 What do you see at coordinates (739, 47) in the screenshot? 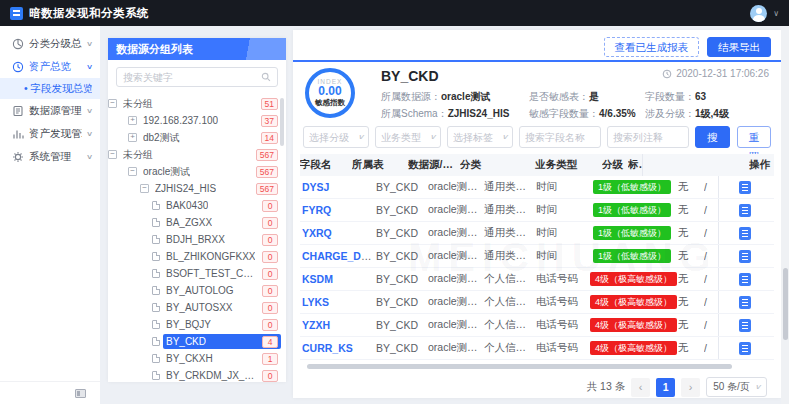
I see `export-result-button: 结果导出` at bounding box center [739, 47].